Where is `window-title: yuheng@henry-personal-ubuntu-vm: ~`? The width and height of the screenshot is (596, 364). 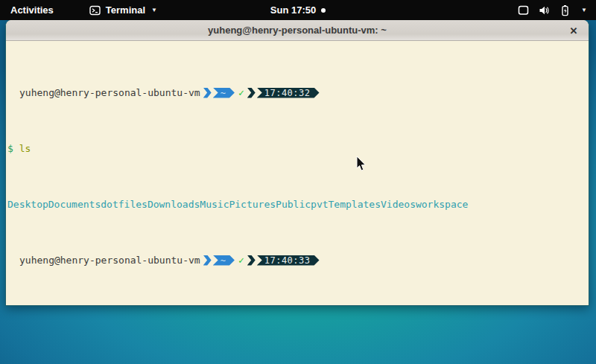
window-title: yuheng@henry-personal-ubuntu-vm: ~ is located at coordinates (297, 30).